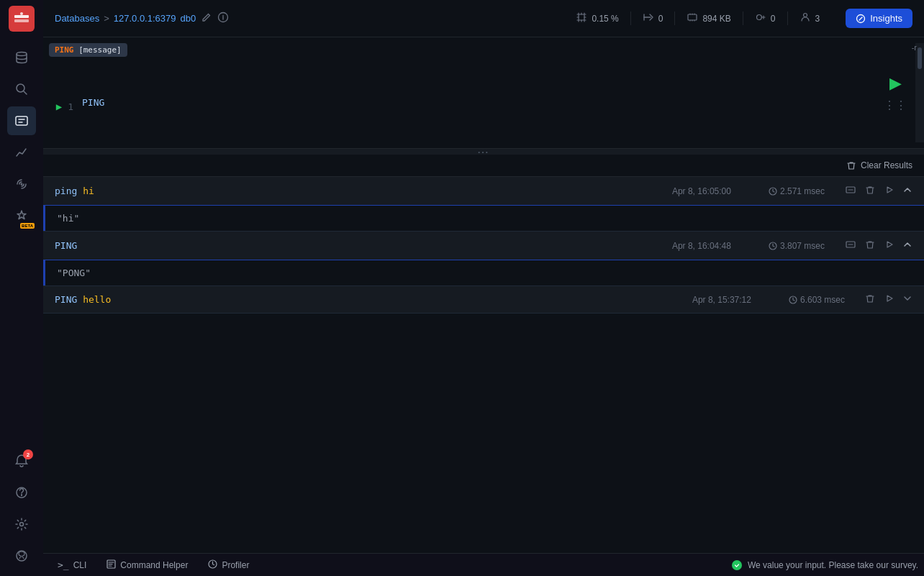 Image resolution: width=924 pixels, height=576 pixels. What do you see at coordinates (920, 93) in the screenshot?
I see `editor-scrollbar` at bounding box center [920, 93].